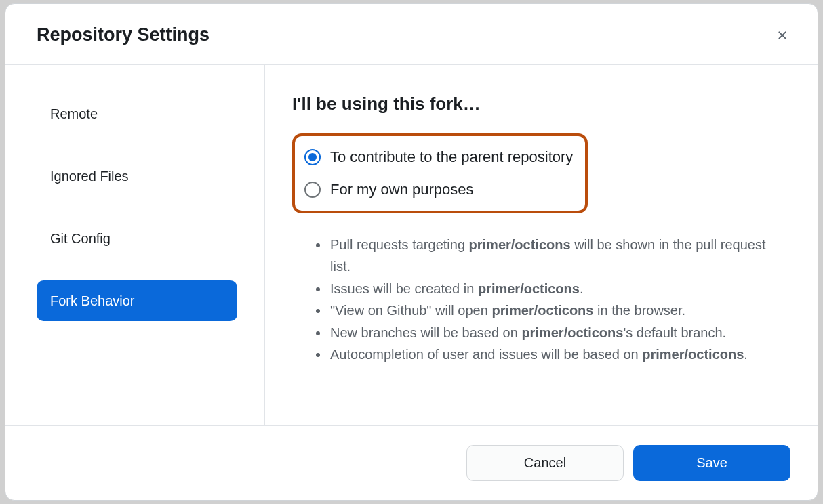 Image resolution: width=823 pixels, height=504 pixels. What do you see at coordinates (137, 176) in the screenshot?
I see `sidebar-item-ignored-files: Ignored Files` at bounding box center [137, 176].